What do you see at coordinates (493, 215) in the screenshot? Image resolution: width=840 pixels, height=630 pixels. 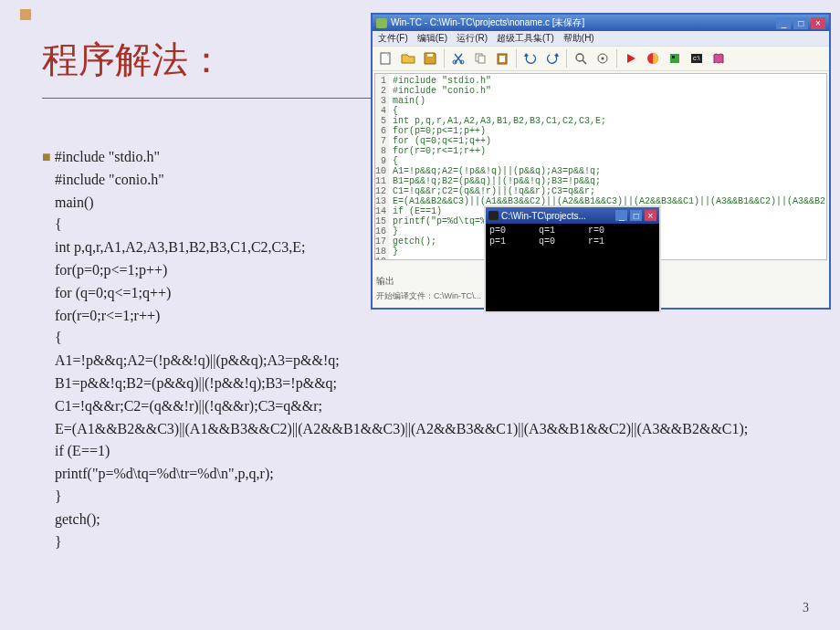 I see `console-icon` at bounding box center [493, 215].